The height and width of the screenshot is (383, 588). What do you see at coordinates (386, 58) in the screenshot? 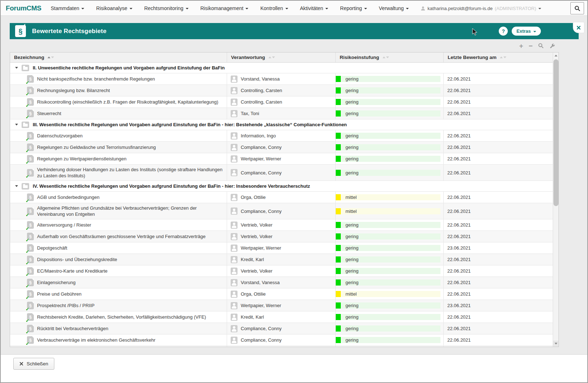
I see `sort-icons` at bounding box center [386, 58].